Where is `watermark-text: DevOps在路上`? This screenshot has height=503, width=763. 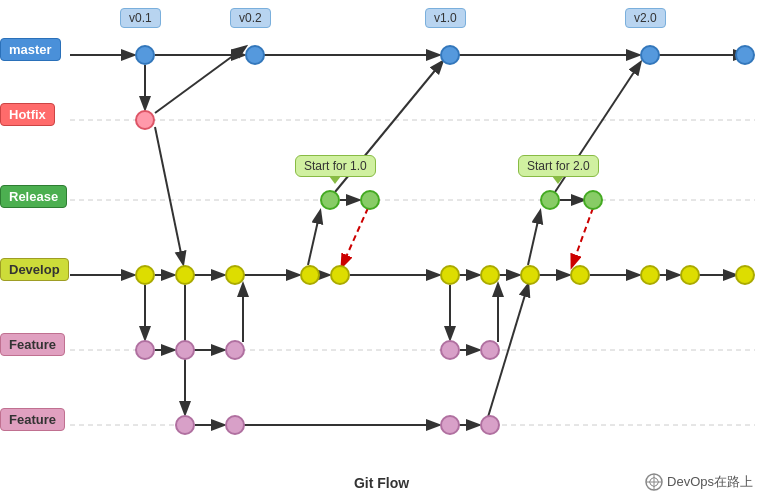
watermark-text: DevOps在路上 is located at coordinates (710, 482).